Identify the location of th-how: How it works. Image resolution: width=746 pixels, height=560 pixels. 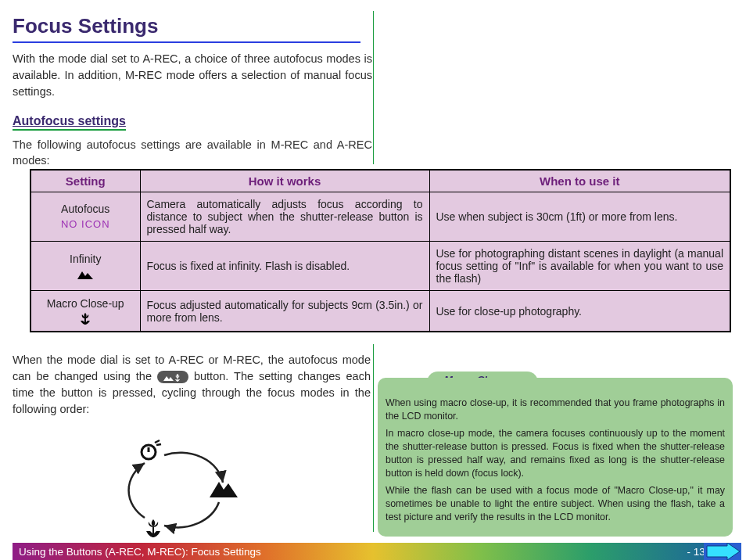
(285, 181).